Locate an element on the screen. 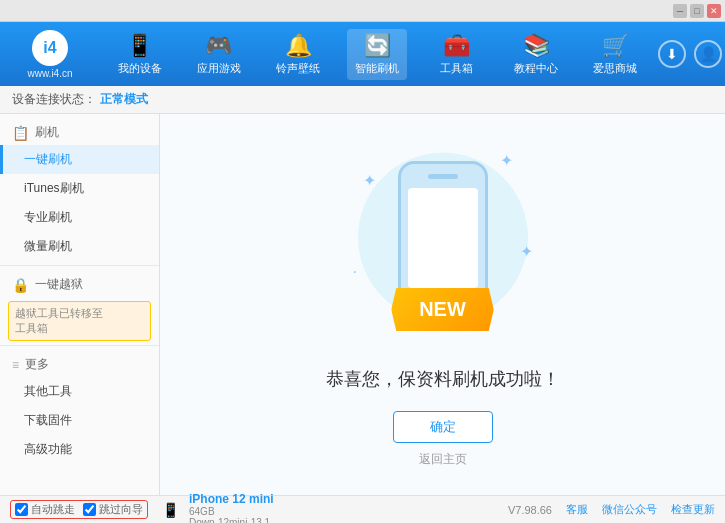 This screenshot has width=725, height=523. title-bar: ─ □ ✕ is located at coordinates (362, 11).